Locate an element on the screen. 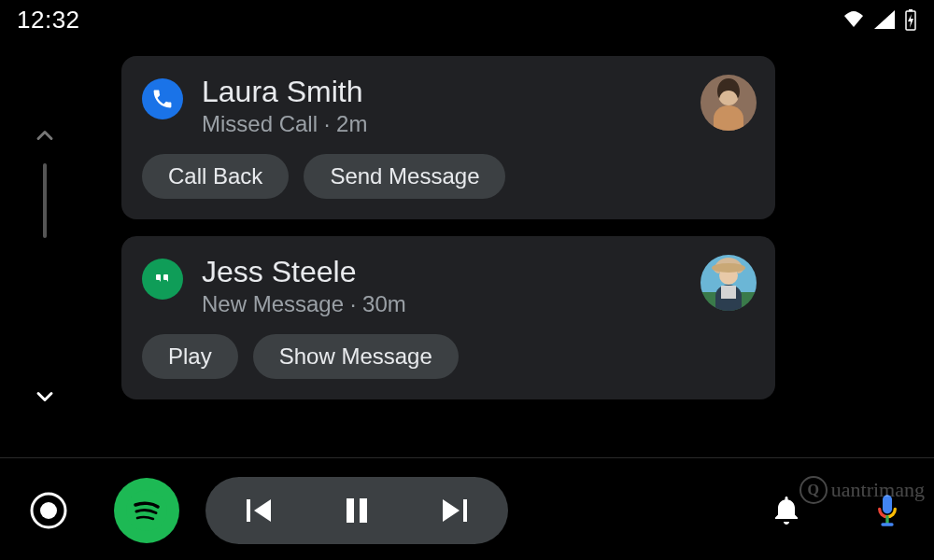 The image size is (934, 560). spotify-app-icon is located at coordinates (147, 511).